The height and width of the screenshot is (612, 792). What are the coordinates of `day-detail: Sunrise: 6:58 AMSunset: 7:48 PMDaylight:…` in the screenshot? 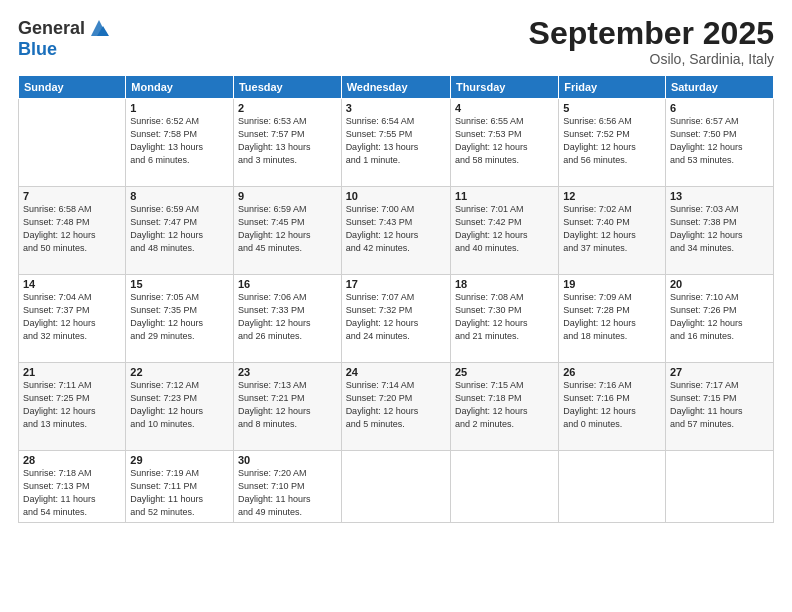 It's located at (60, 228).